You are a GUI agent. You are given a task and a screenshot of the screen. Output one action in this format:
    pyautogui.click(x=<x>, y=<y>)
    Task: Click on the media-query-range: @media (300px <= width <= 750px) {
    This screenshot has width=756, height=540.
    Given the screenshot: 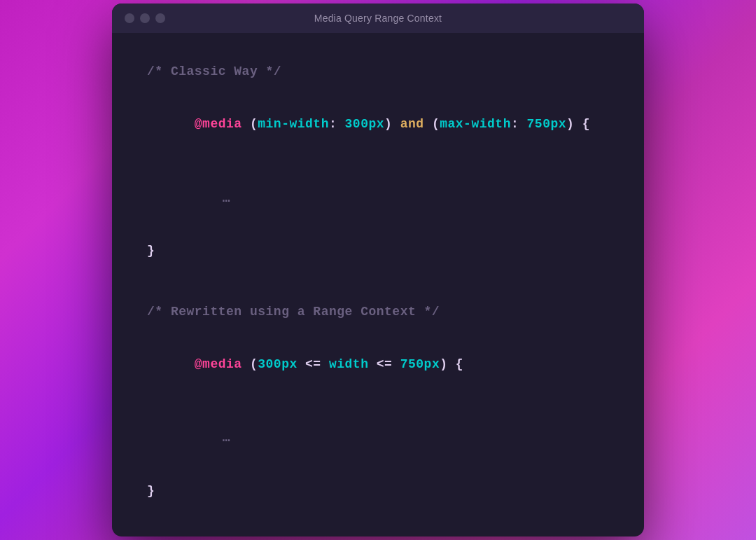 What is the action you would take?
    pyautogui.click(x=378, y=364)
    